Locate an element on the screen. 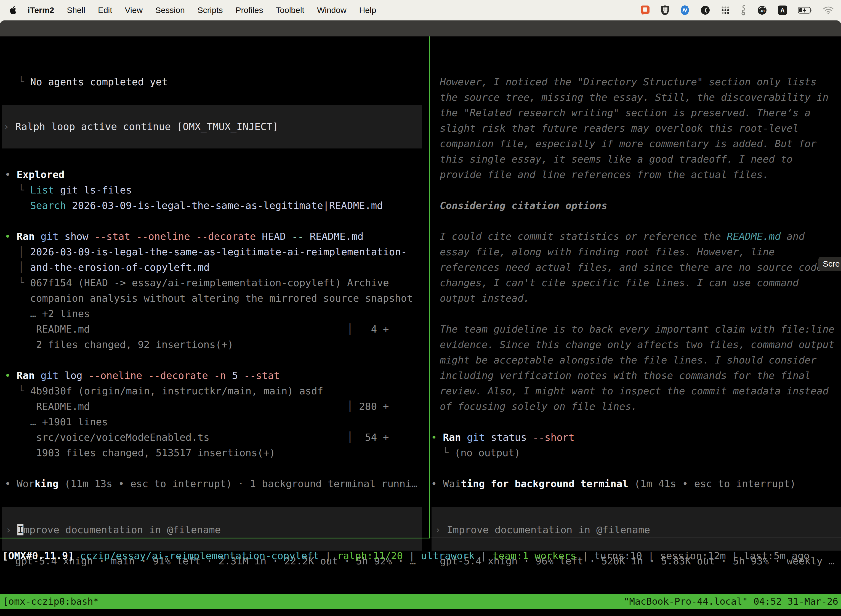 The width and height of the screenshot is (841, 616). terminal-line: evidence. Since this change only affects… is located at coordinates (637, 345).